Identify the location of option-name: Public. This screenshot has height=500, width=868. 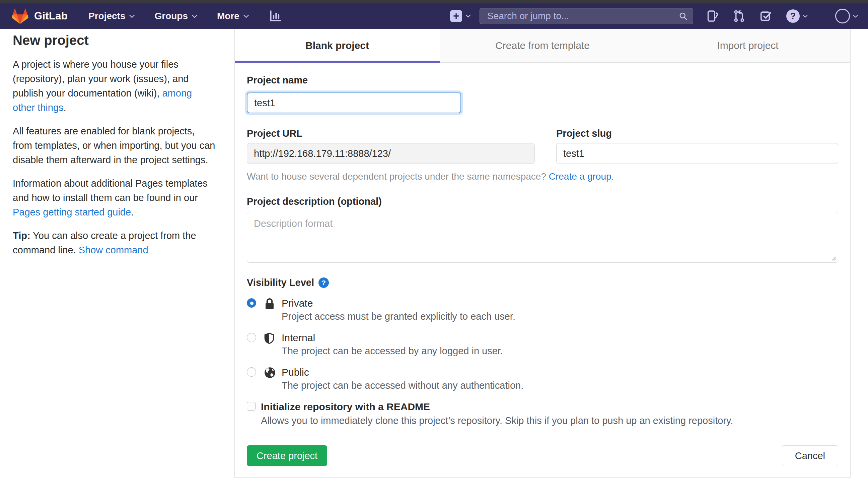
(560, 372).